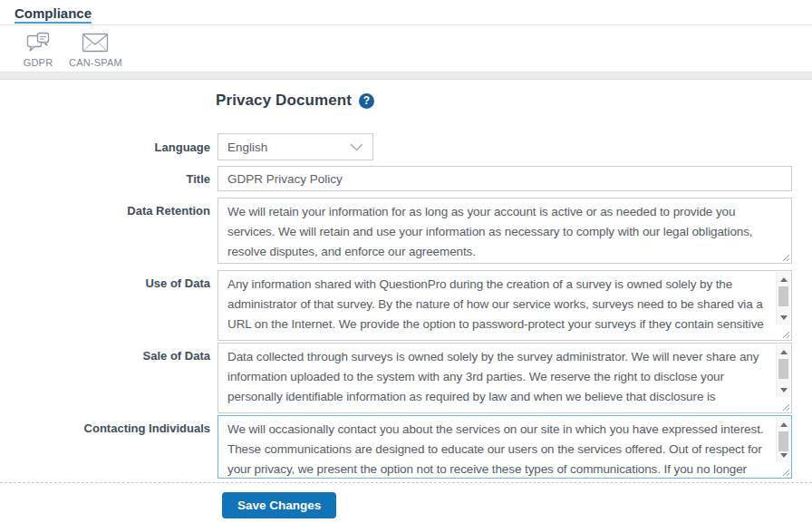 The width and height of the screenshot is (812, 523). What do you see at coordinates (406, 76) in the screenshot?
I see `section-divider` at bounding box center [406, 76].